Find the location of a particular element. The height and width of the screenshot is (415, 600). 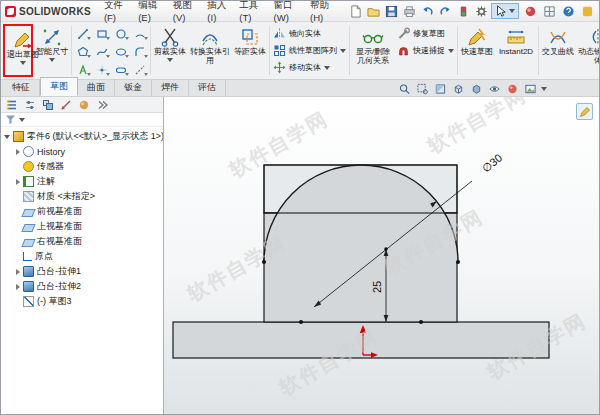

move-entities-dropdown is located at coordinates (327, 68).